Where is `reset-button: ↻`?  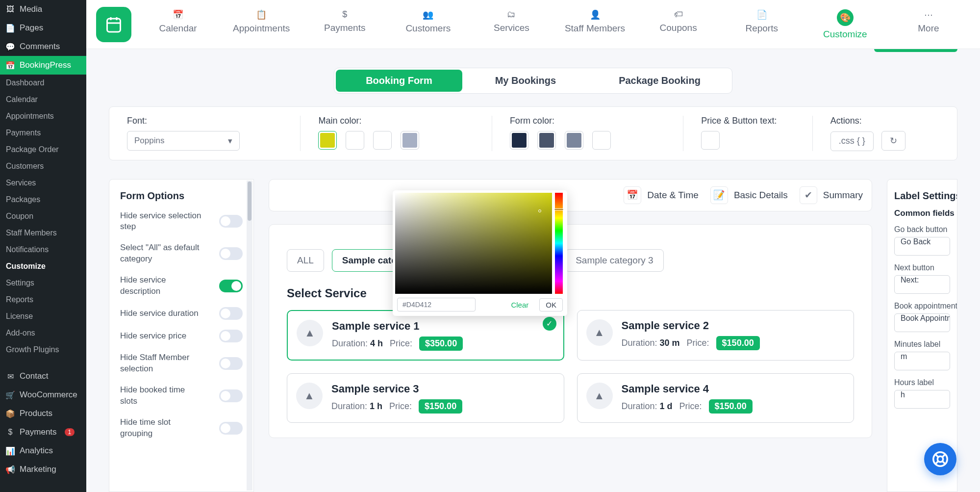
reset-button: ↻ is located at coordinates (893, 141).